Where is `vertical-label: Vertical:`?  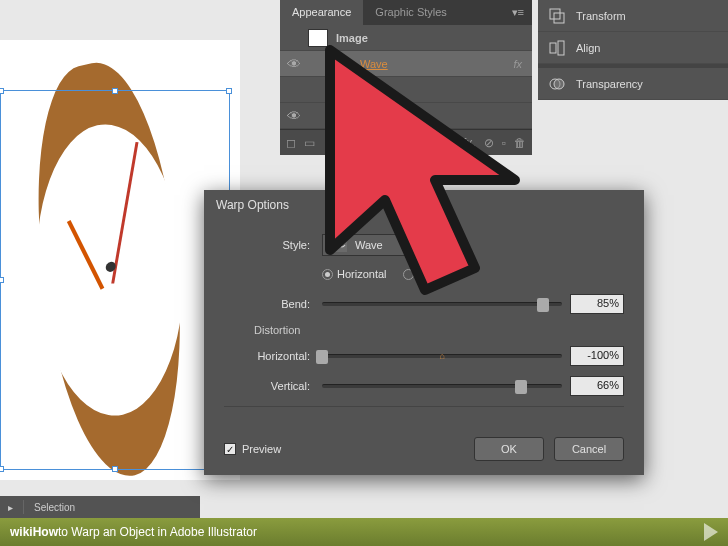 vertical-label: Vertical: is located at coordinates (269, 386).